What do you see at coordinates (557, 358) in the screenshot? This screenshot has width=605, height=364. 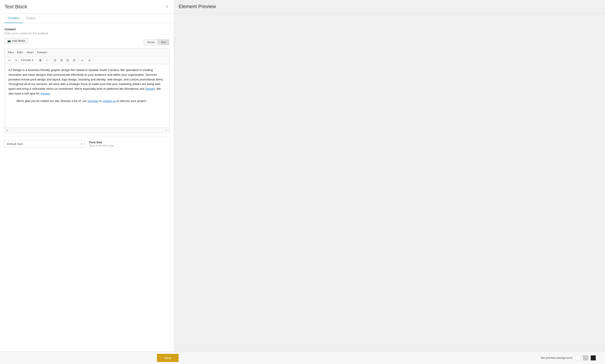 I see `preview-bg-label: Set preview background:` at bounding box center [557, 358].